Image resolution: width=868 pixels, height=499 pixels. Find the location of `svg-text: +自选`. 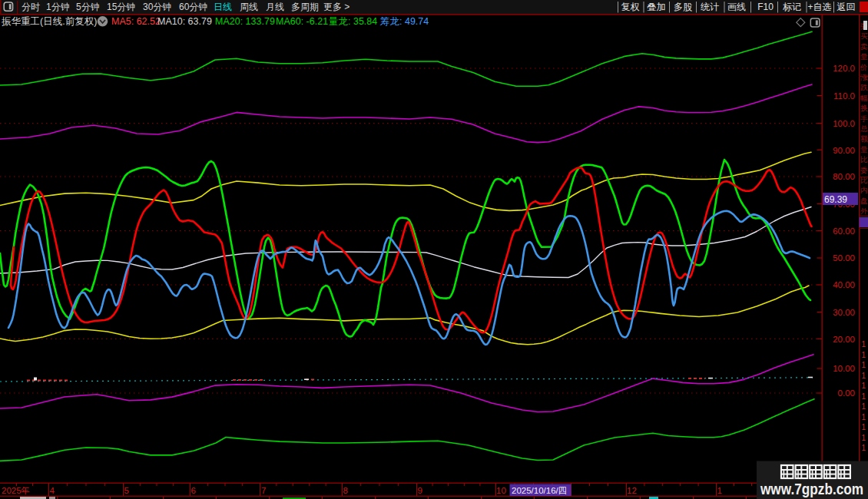

svg-text: +自选 is located at coordinates (819, 7).